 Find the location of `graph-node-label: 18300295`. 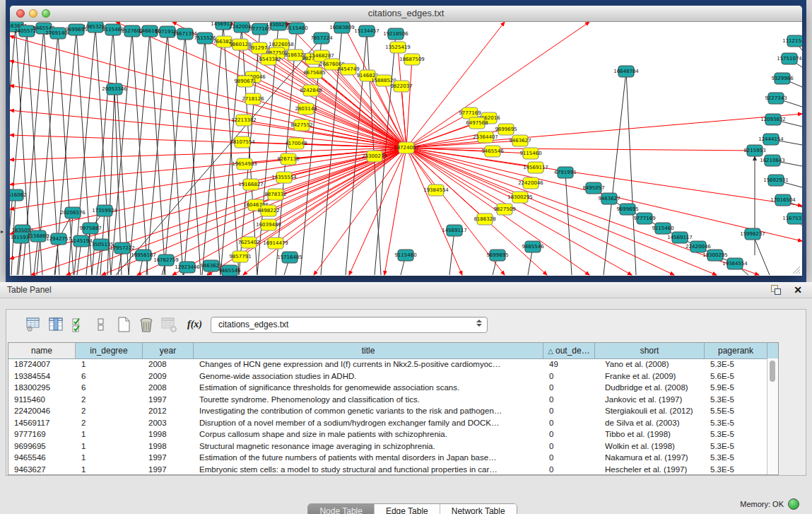

graph-node-label: 18300295 is located at coordinates (715, 255).